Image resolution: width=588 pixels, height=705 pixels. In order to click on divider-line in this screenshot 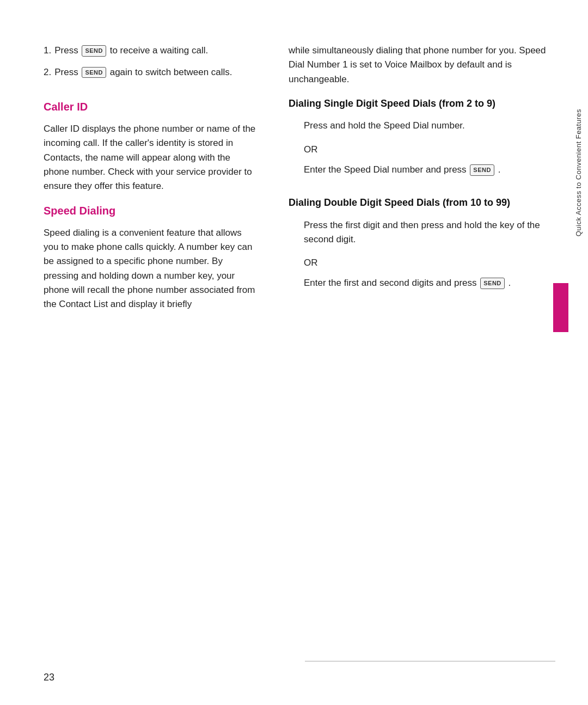, I will do `click(430, 661)`.